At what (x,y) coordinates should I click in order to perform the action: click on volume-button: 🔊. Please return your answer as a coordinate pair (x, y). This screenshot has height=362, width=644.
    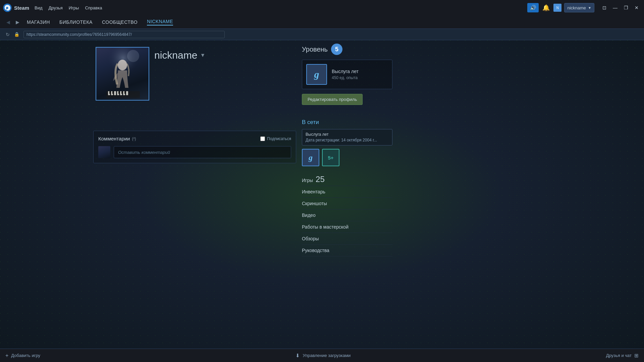
    Looking at the image, I should click on (533, 8).